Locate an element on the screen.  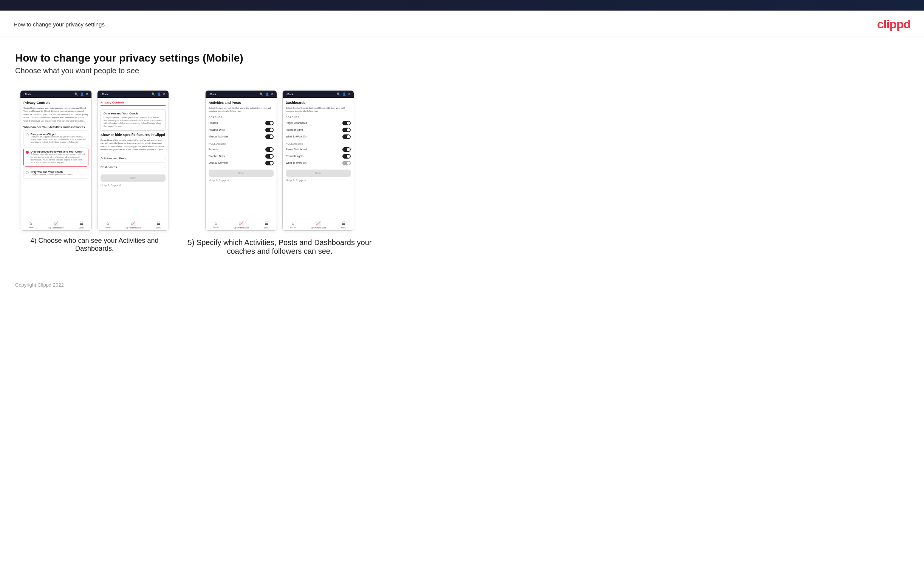
section-group-1: ‹ Back 🔍 👤 ⚙ Privacy Controls Control ho… is located at coordinates (95, 171).